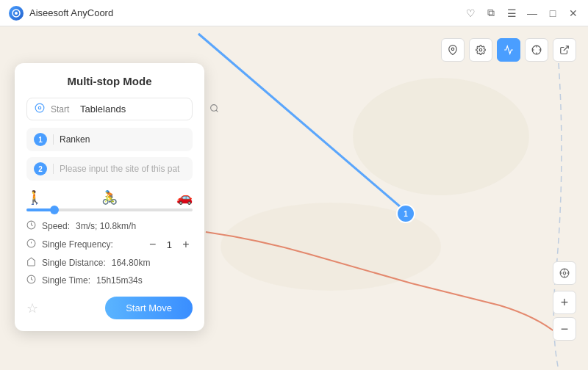 The image size is (588, 370). Describe the element at coordinates (74, 263) in the screenshot. I see `distance-label: Single Distance:` at that location.